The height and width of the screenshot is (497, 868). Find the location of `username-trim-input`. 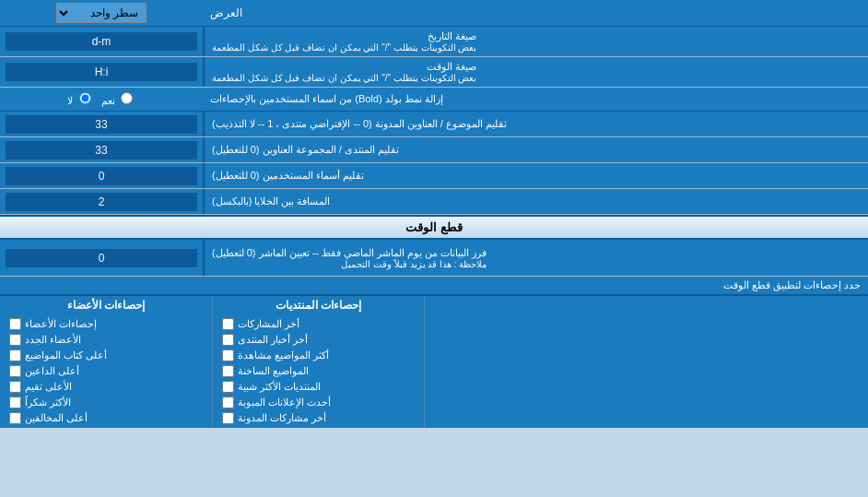

username-trim-input is located at coordinates (101, 176).